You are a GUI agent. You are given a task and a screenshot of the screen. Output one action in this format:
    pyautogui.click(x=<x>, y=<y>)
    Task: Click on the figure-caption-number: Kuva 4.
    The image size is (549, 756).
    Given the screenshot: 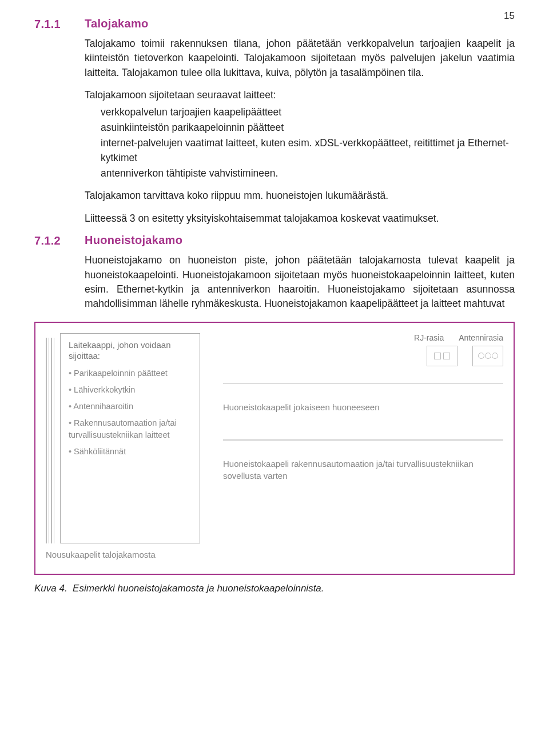 What is the action you would take?
    pyautogui.click(x=51, y=589)
    